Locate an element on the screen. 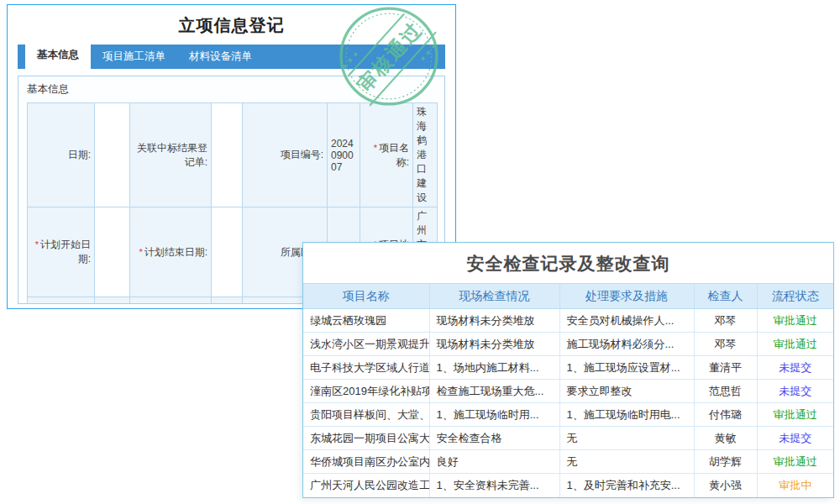 This screenshot has height=504, width=840. project-name-link: 贵阳项目样板间、大堂、 is located at coordinates (366, 415).